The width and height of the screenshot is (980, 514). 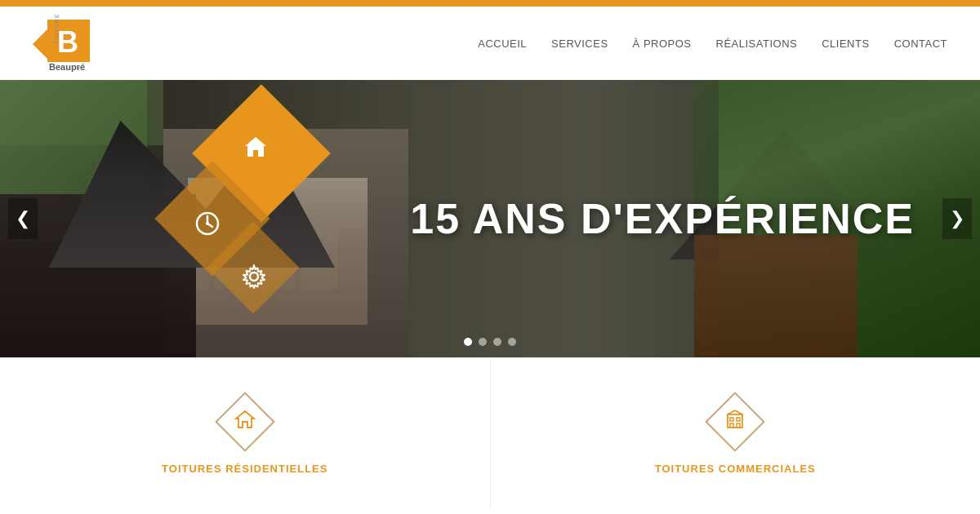 I want to click on nav-realisations: RÉALISATIONS, so click(x=757, y=44).